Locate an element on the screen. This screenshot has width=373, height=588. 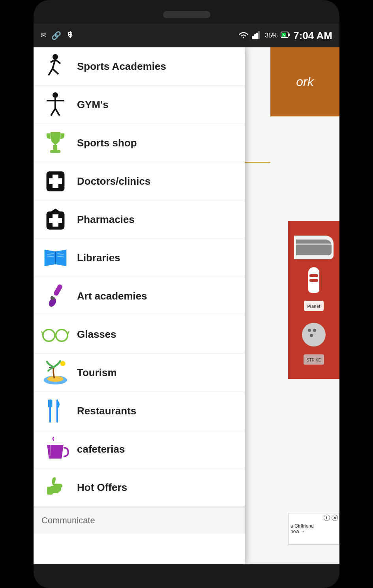
ad-text-line1: a Girlfriend is located at coordinates (302, 526).